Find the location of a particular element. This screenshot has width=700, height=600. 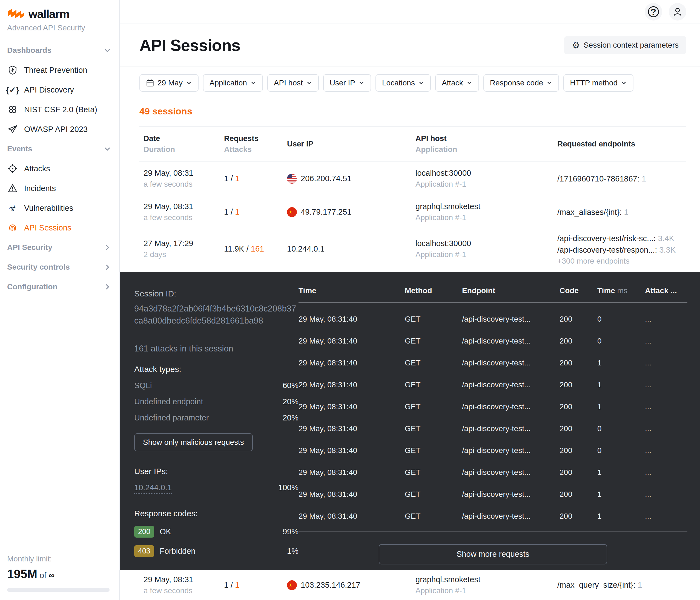

sidebar-section-security-controls: Security controls is located at coordinates (59, 267).